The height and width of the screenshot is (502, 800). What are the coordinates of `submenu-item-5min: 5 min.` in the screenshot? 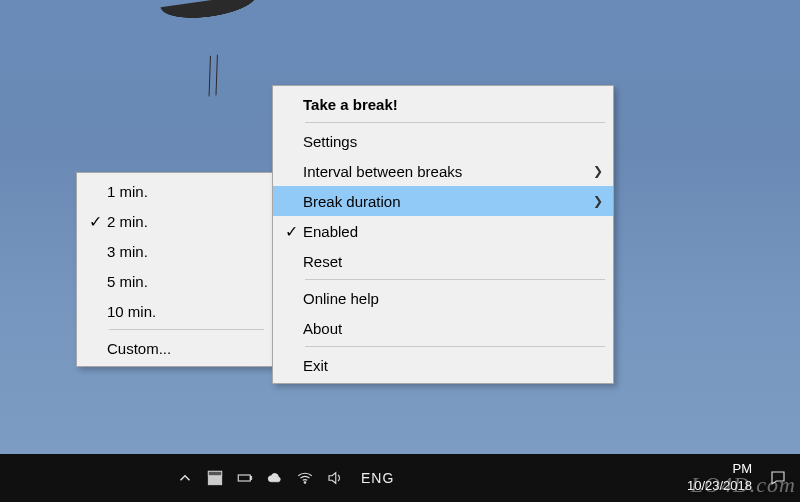 It's located at (174, 281).